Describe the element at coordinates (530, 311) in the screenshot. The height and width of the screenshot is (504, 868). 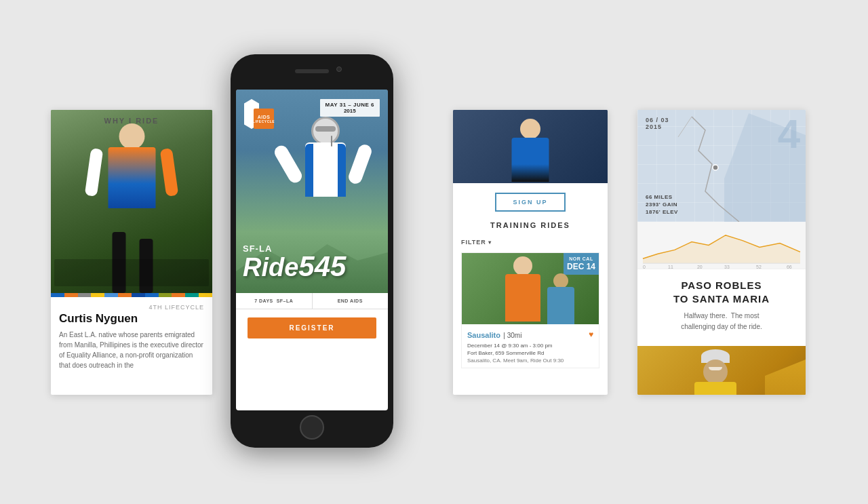
I see `ride-card: NOR CAL DEC 14 Sausalito | 30mi ♥ Decemb…` at that location.